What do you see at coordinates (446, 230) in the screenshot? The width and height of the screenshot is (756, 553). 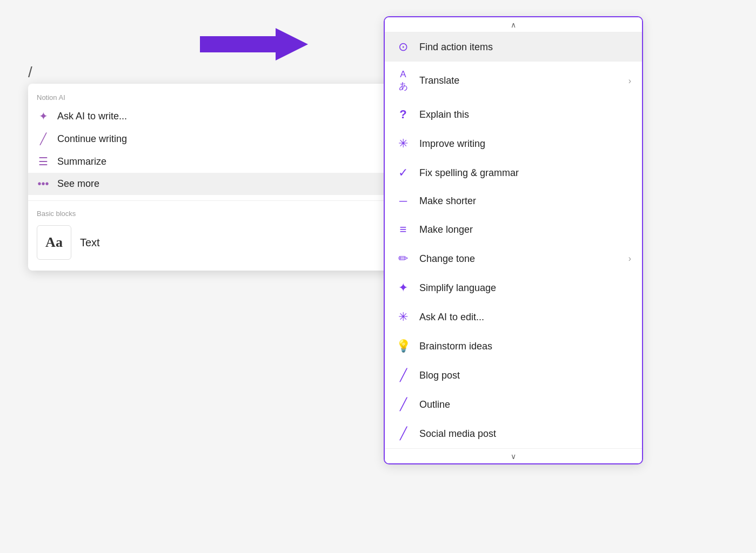 I see `make-longer-label: Make longer` at bounding box center [446, 230].